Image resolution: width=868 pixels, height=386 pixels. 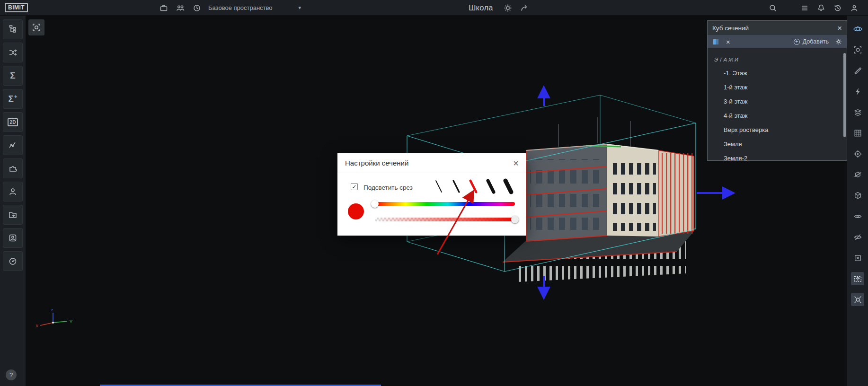 I want to click on floor-item: 4-й этаж, so click(x=777, y=116).